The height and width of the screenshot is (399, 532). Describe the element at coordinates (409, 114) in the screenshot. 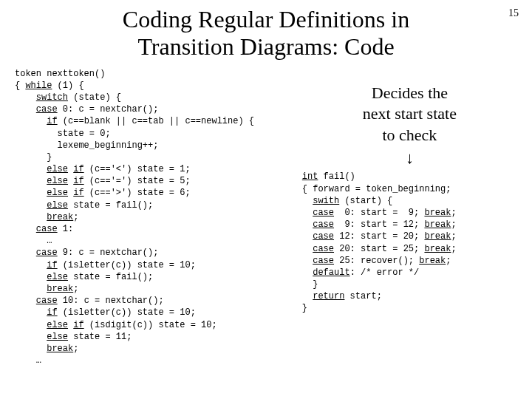

I see `note-line-2: next start state` at that location.